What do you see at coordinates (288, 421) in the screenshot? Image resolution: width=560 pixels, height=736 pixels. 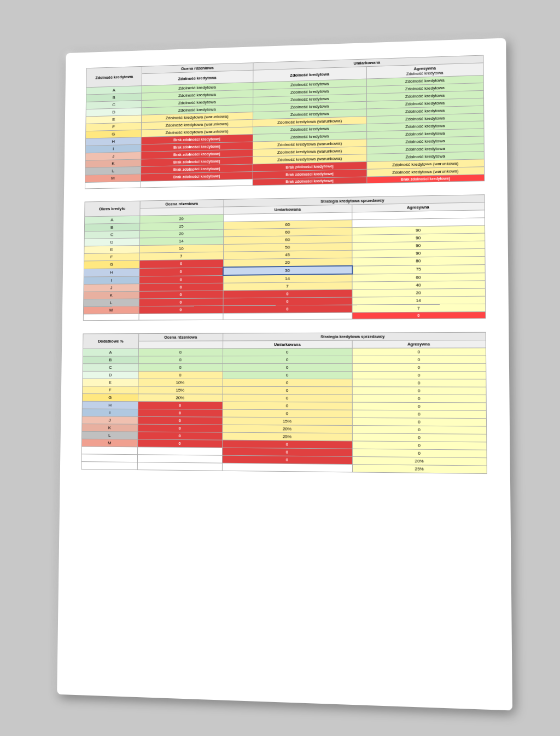 I see `cell-val: 15%` at bounding box center [288, 421].